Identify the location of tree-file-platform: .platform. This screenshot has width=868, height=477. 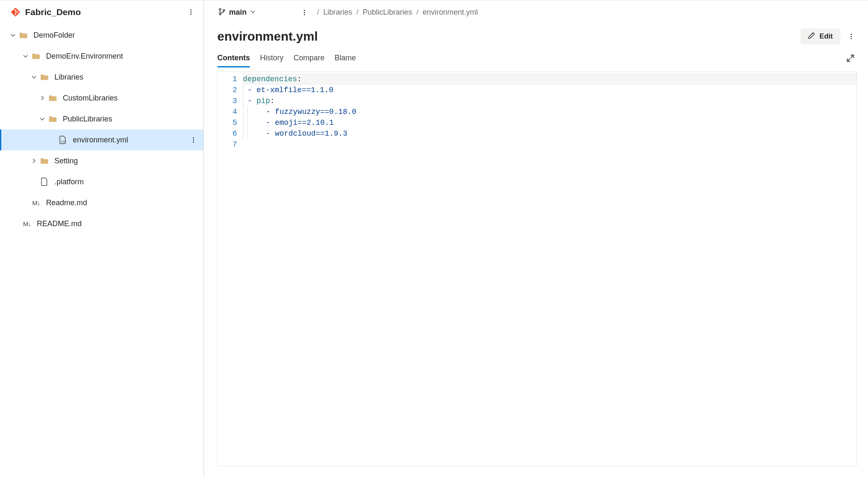
(102, 182).